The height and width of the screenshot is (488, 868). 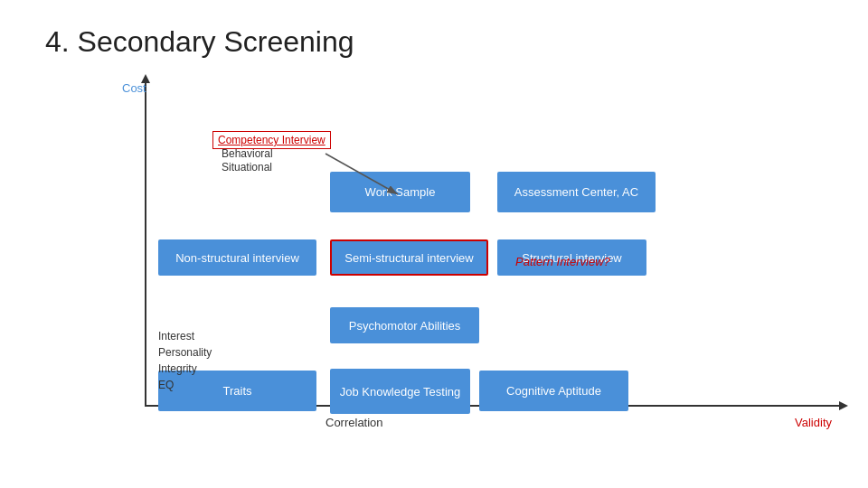 What do you see at coordinates (184, 369) in the screenshot?
I see `interest-item-3: Integrity` at bounding box center [184, 369].